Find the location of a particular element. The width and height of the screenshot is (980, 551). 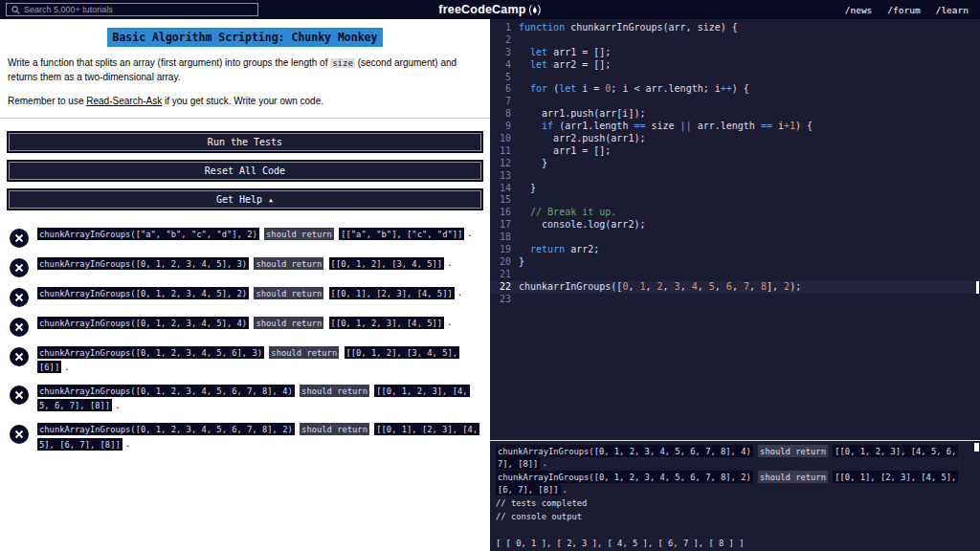

test-description: chunkArrayInGroups([0, 1, 2, 3, 4, 5], 4… is located at coordinates (245, 323).